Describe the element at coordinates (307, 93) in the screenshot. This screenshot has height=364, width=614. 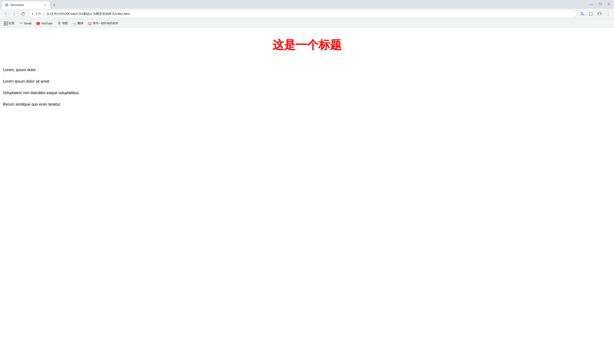
I see `paragraph-3: Voluptatem non blanditiis eaque voluptat…` at that location.